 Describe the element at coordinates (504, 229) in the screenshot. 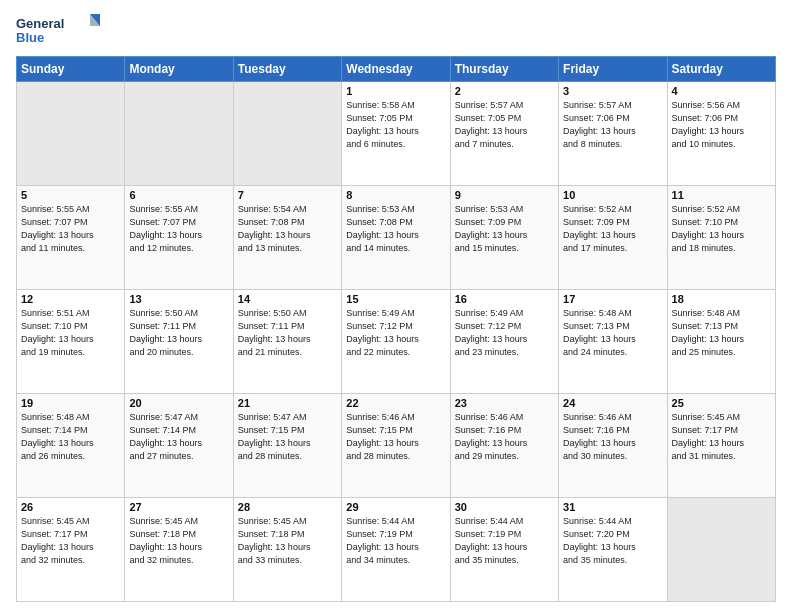

I see `day-info: Sunrise: 5:53 AM Sunset: 7:09 PM Dayligh…` at that location.